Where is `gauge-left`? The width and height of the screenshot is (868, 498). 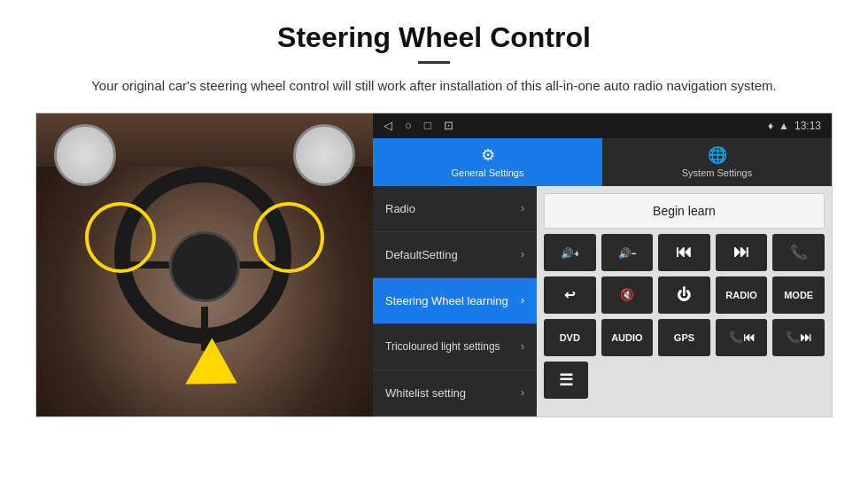 gauge-left is located at coordinates (85, 155).